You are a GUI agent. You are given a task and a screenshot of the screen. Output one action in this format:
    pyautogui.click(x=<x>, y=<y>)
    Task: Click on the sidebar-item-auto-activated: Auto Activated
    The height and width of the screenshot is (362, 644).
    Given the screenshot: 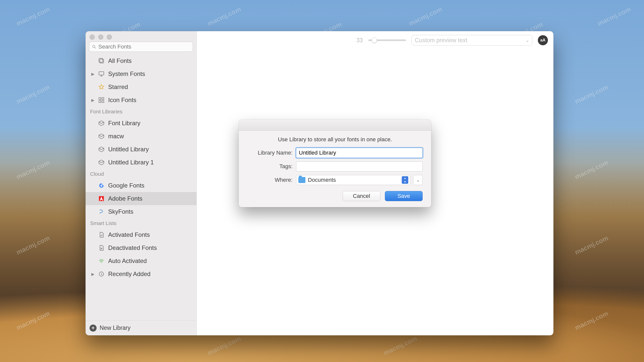 What is the action you would take?
    pyautogui.click(x=141, y=261)
    